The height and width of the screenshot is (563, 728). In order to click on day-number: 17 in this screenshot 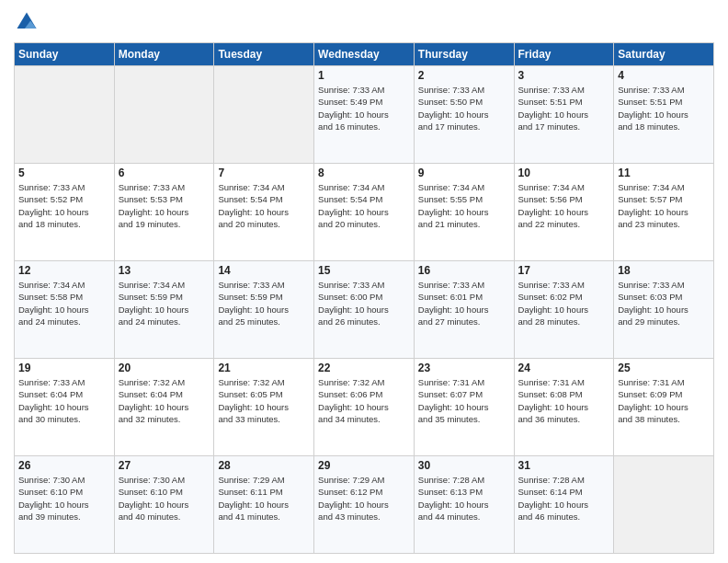, I will do `click(564, 270)`.